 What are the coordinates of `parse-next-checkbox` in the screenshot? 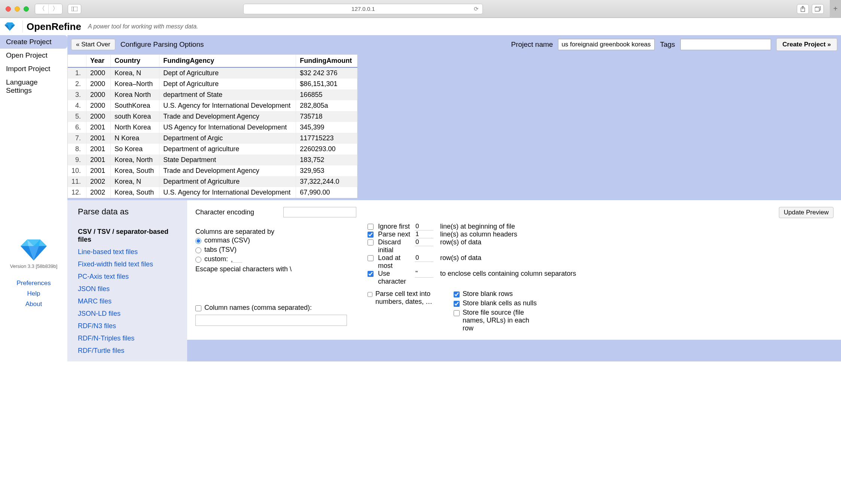 It's located at (371, 235).